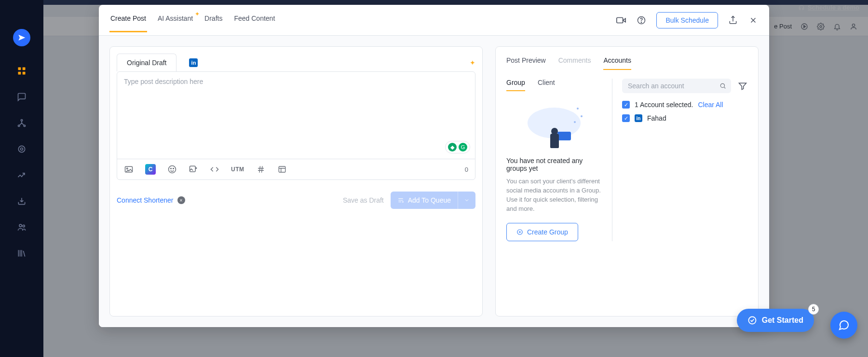 Image resolution: width=868 pixels, height=357 pixels. Describe the element at coordinates (473, 63) in the screenshot. I see `magic-sparkle-icon: ✦` at that location.